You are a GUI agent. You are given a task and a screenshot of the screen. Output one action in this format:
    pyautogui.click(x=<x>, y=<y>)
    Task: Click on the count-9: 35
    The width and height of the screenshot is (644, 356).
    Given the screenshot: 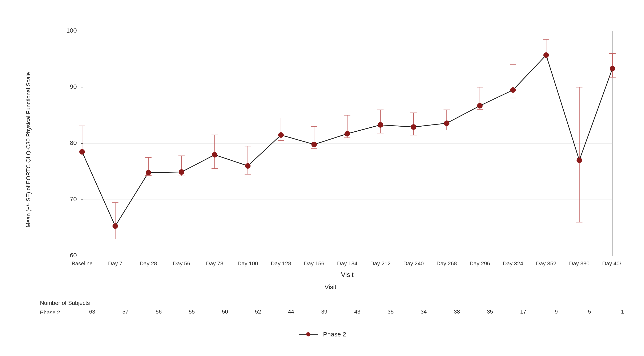 What is the action you would take?
    pyautogui.click(x=391, y=312)
    